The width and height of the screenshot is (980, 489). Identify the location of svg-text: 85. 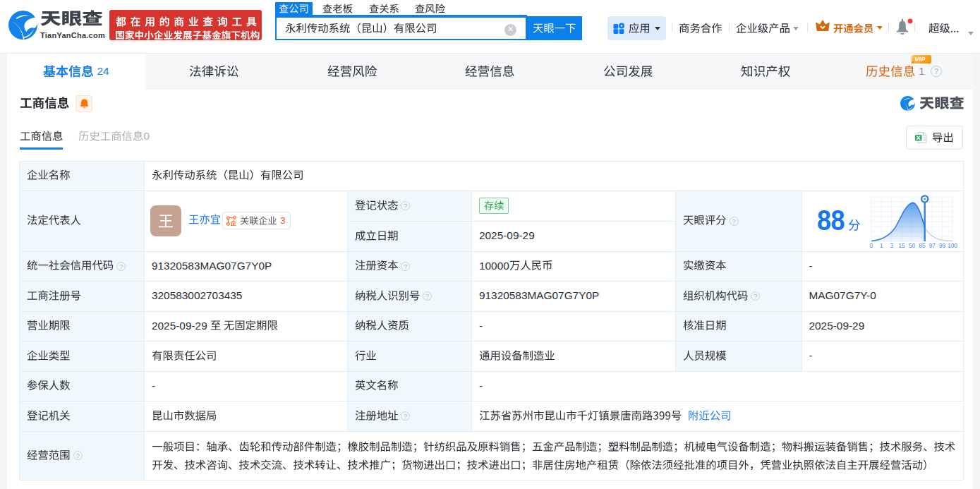
(922, 246).